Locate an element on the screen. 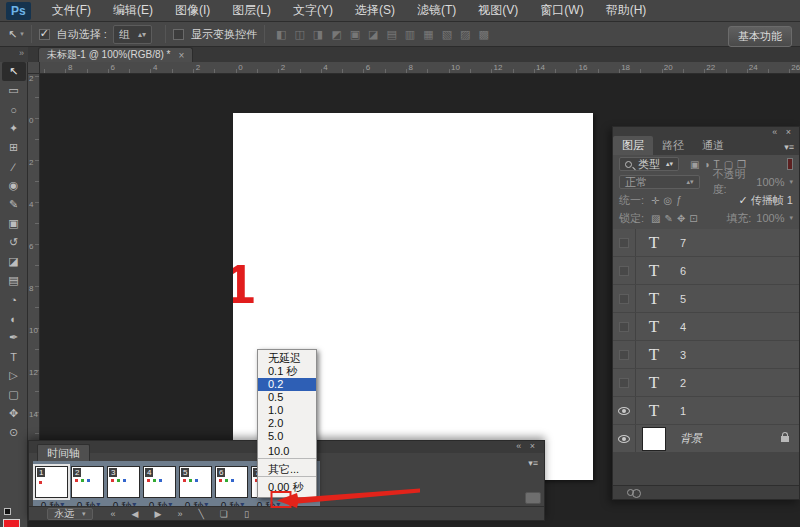  document-tab: 未标题-1 @ 100%(RGB/8) * × is located at coordinates (116, 54).